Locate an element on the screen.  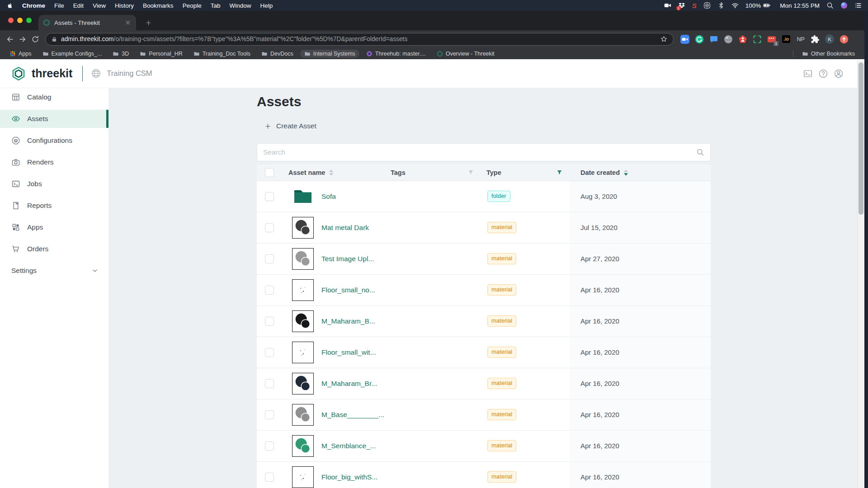
table-row: Mat metal Dark material Jul 15, 2020 is located at coordinates (484, 228).